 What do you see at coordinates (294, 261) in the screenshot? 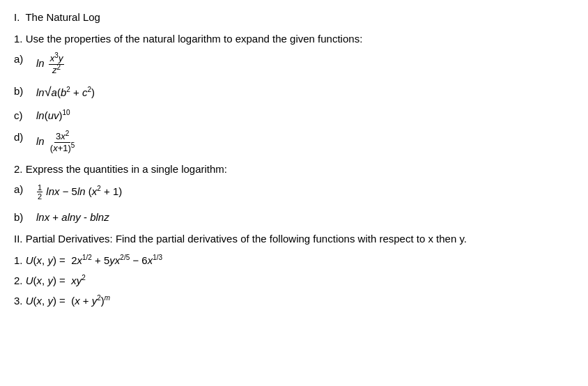
I see `pd1: 1. U(x, y) = 2x1/2 + 5yx2/5 − 6x1/3` at bounding box center [294, 261].